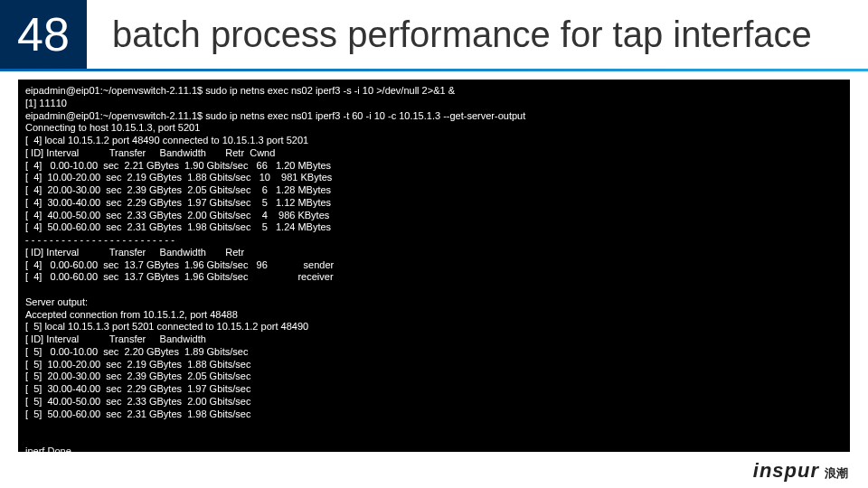 This screenshot has width=868, height=488. What do you see at coordinates (434, 154) in the screenshot?
I see `terminal-line: [ ID] Interval Transfer Bandwidth Retr C…` at bounding box center [434, 154].